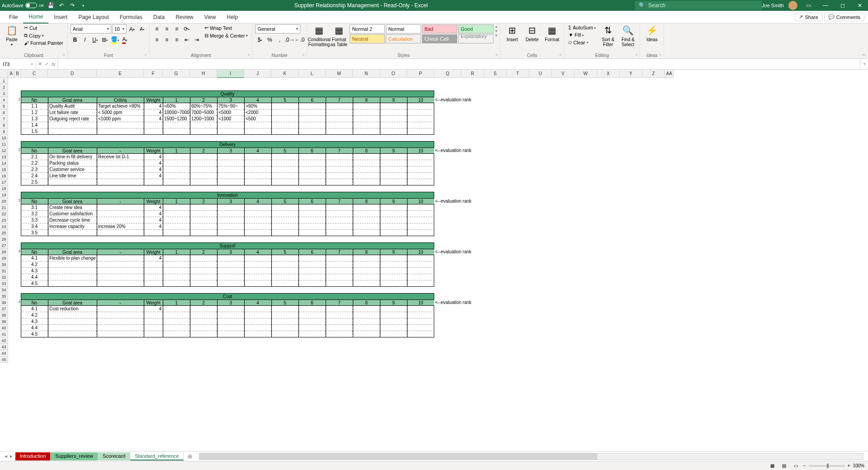 The width and height of the screenshot is (868, 470). What do you see at coordinates (72, 220) in the screenshot?
I see `cell: Decrease cycle time` at bounding box center [72, 220].